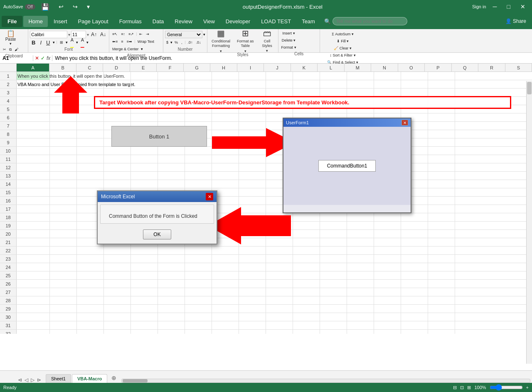  I want to click on cell-styles-button: 🗃 CellStyles ▾, so click(267, 41).